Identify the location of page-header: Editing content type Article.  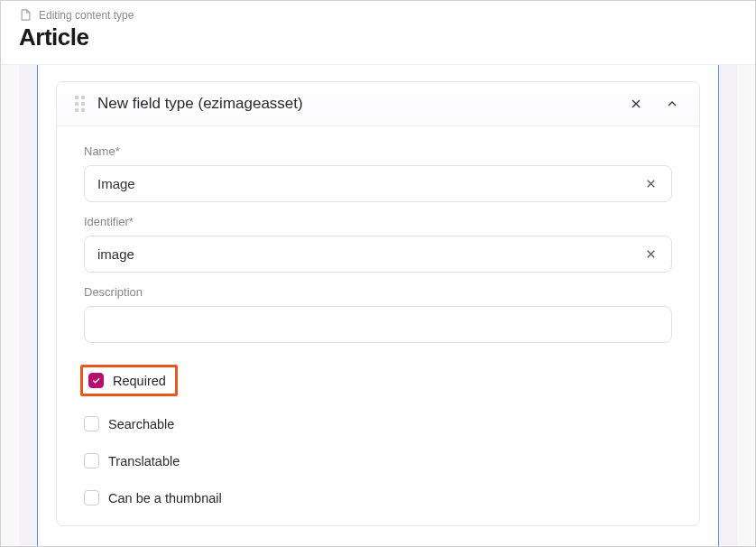
(378, 32).